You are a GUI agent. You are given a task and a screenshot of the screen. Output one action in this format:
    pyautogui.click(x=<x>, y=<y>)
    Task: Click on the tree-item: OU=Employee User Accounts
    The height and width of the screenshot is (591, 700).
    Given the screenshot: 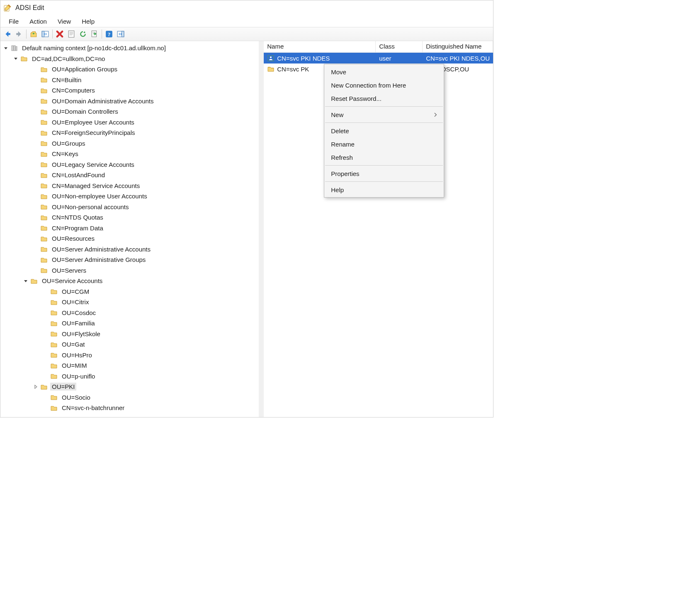 What is the action you would take?
    pyautogui.click(x=129, y=122)
    